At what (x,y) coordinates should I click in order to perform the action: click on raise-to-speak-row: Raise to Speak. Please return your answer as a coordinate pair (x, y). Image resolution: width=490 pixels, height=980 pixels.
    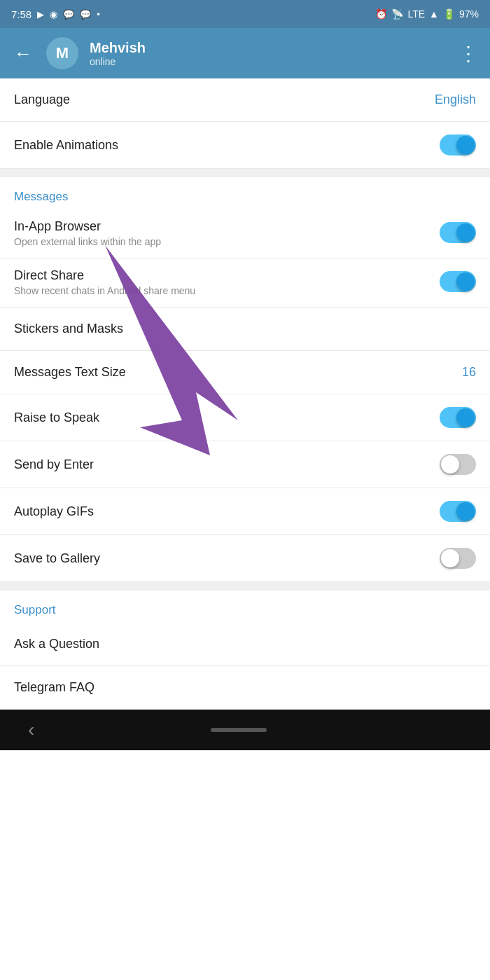
    Looking at the image, I should click on (245, 417).